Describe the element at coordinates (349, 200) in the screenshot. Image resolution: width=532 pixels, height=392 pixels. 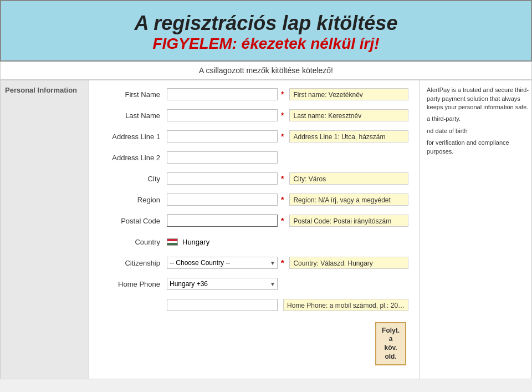
I see `region-hint: Region: N/A írj, vagy a megyédet` at that location.